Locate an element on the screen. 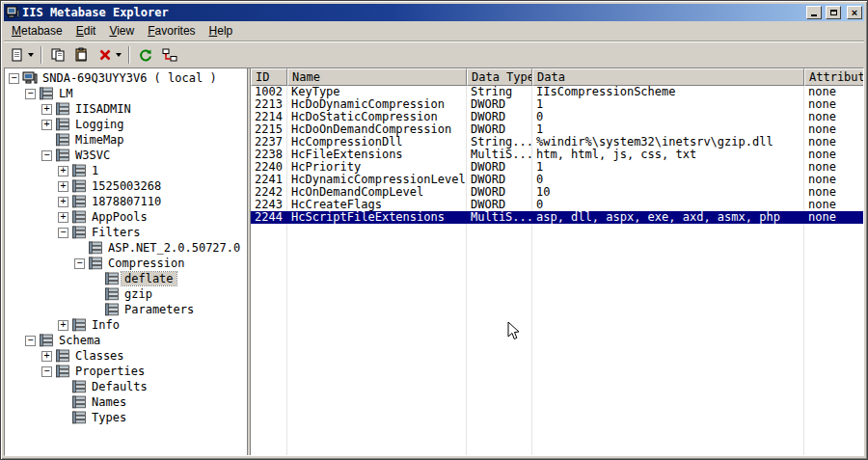 The height and width of the screenshot is (460, 868). tree-node-iisadmin: +IISADMIN is located at coordinates (125, 109).